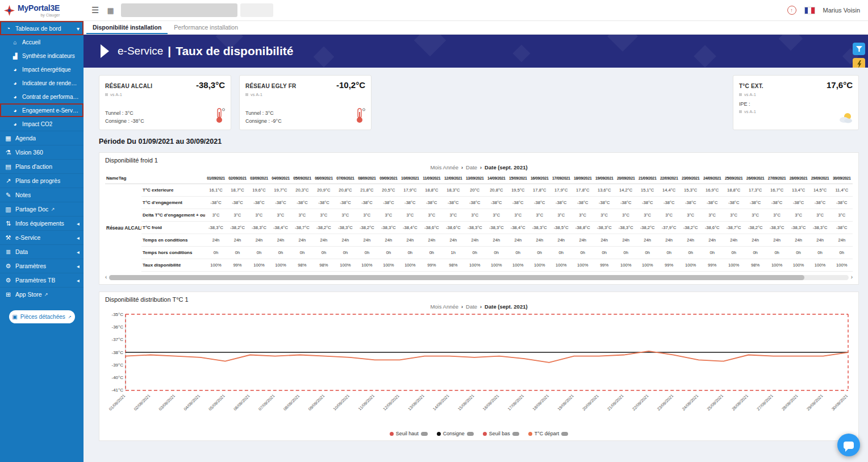 The image size is (868, 462). I want to click on kpi-compare: vs A-1, so click(257, 94).